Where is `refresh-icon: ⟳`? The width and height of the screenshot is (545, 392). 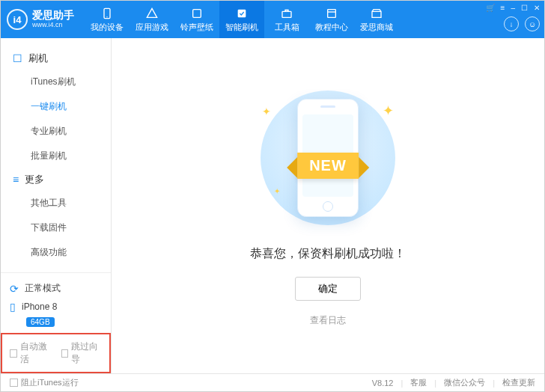
refresh-icon: ⟳ is located at coordinates (14, 289).